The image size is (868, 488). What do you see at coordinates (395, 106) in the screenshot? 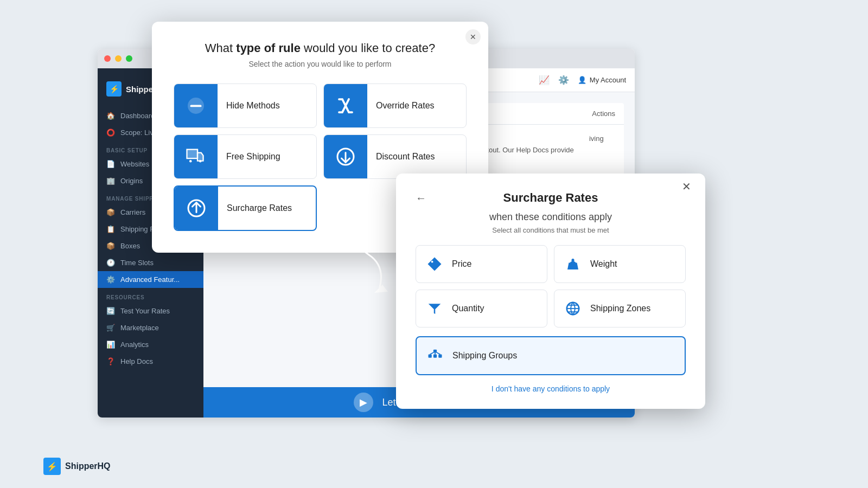
I see `rule-card-override-rates: Override Rates` at bounding box center [395, 106].